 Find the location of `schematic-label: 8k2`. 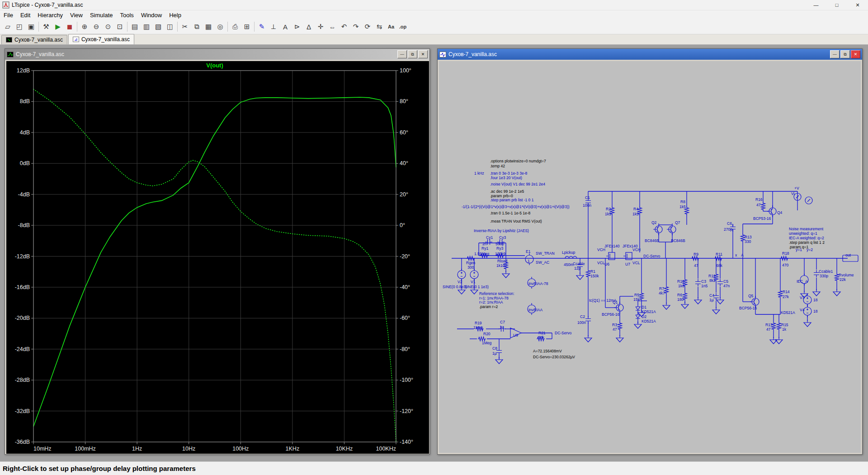

schematic-label: 8k2 is located at coordinates (712, 280).